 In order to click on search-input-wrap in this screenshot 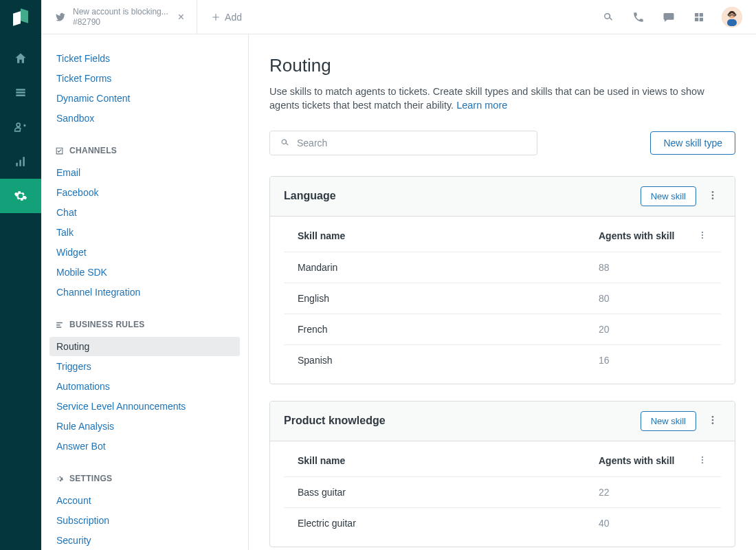, I will do `click(403, 143)`.